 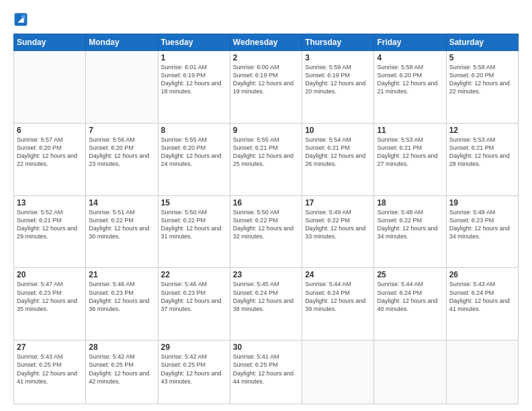 I want to click on logo, so click(x=22, y=19).